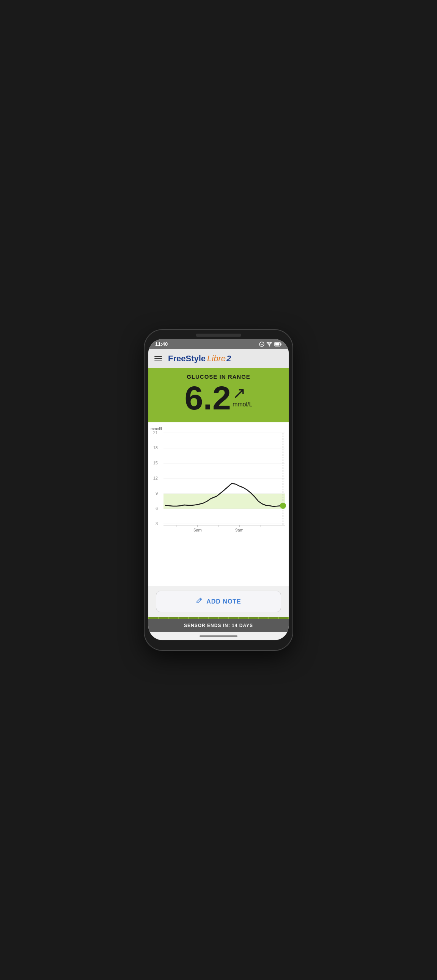 The image size is (437, 980). Describe the element at coordinates (229, 359) in the screenshot. I see `logo-2: 2` at that location.